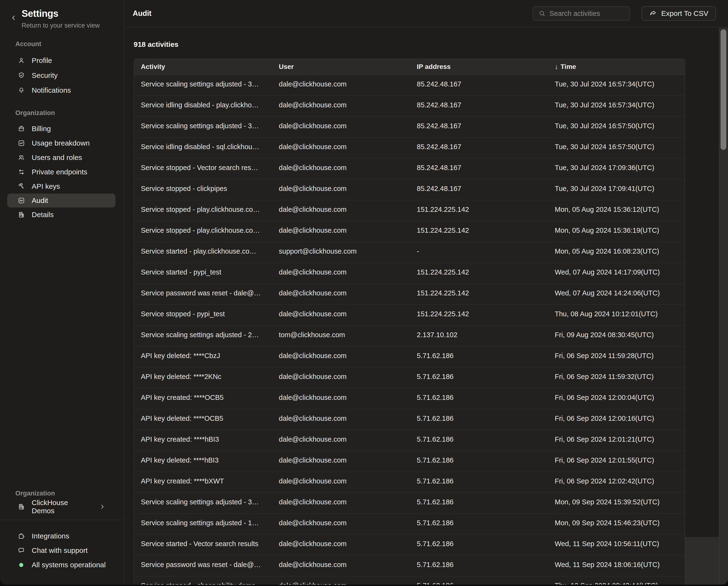  I want to click on time-cell: Fri, 06 Sep 2024 11:59:28(UTC), so click(620, 356).